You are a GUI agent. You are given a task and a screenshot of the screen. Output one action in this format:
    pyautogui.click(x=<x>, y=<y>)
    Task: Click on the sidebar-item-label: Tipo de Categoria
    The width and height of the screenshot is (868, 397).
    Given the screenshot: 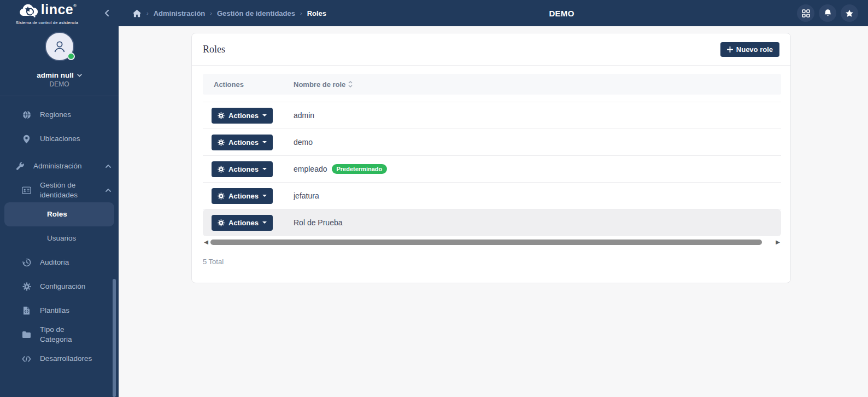 What is the action you would take?
    pyautogui.click(x=68, y=335)
    